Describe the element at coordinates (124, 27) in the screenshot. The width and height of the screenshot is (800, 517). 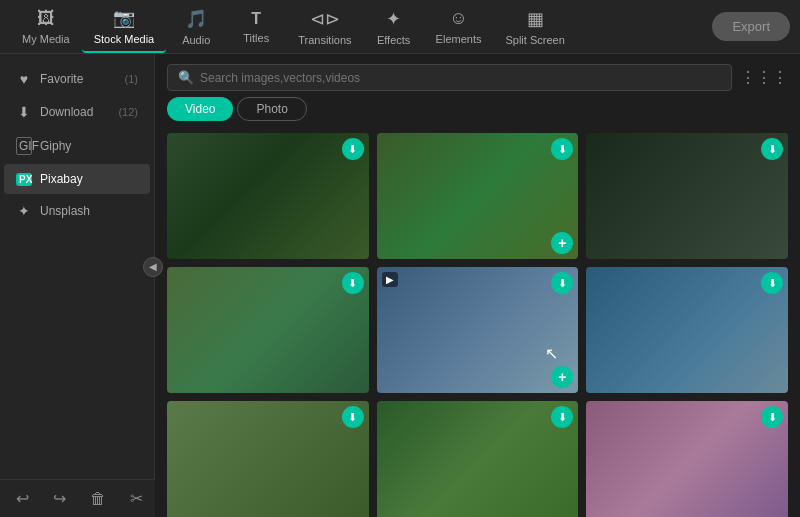
I see `nav-stock-media: 📷 Stock Media` at that location.